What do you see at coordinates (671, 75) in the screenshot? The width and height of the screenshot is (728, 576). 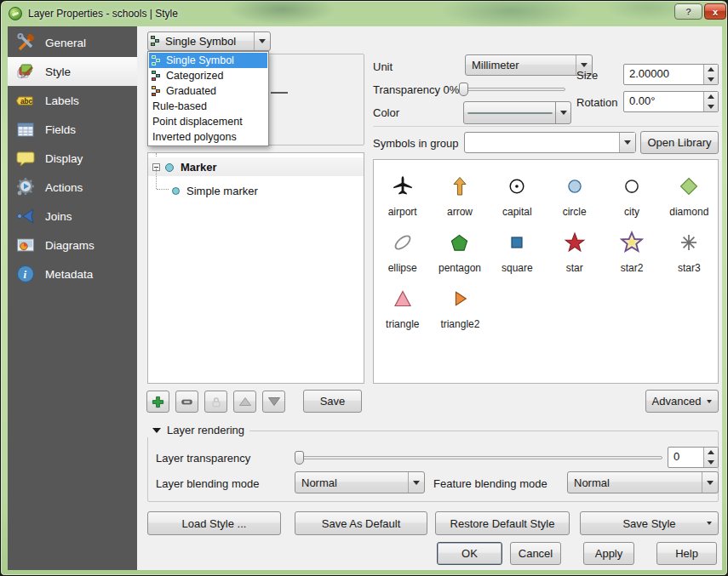 I see `size-spinbox: 2.00000` at bounding box center [671, 75].